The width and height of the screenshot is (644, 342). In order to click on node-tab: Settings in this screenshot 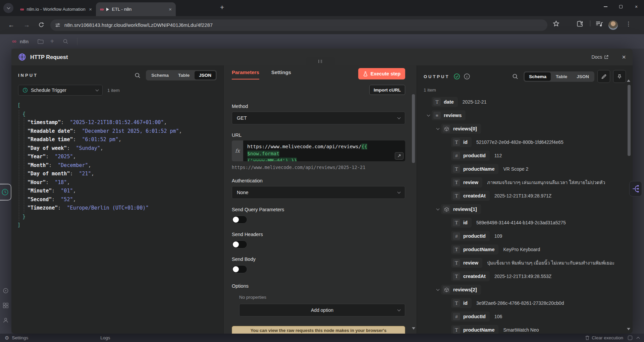, I will do `click(281, 74)`.